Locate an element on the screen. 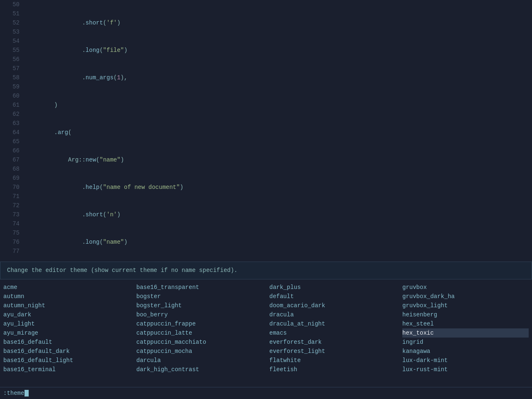 The image size is (532, 399). theme-item: flatwhite is located at coordinates (332, 360).